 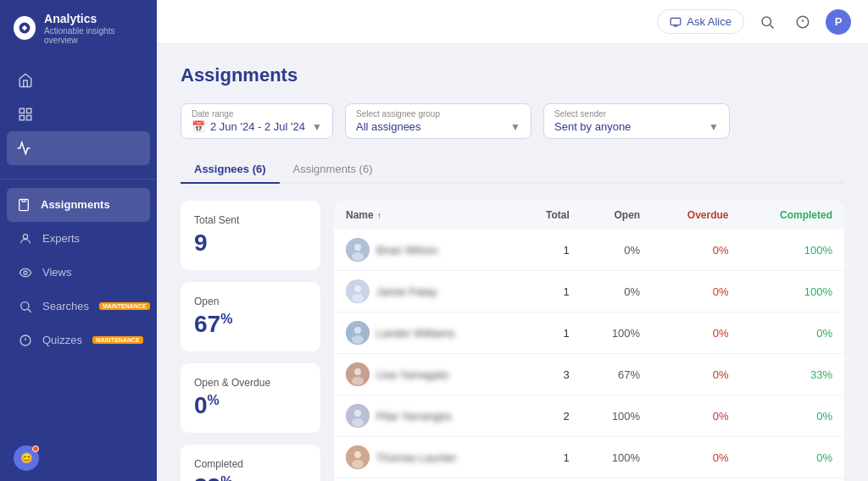 What do you see at coordinates (75, 205) in the screenshot?
I see `sidebar-item-assignments-label: Assignments` at bounding box center [75, 205].